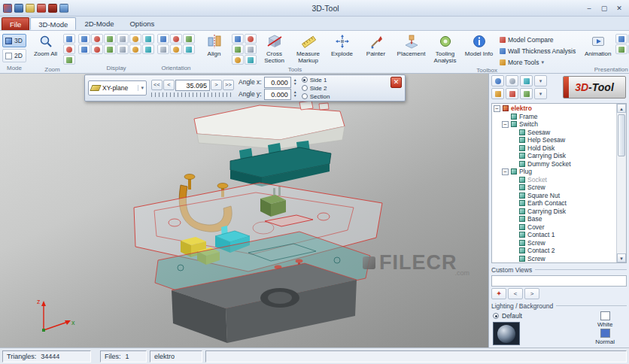  I want to click on tree-item-earth-contact: Earth Contact, so click(554, 203).